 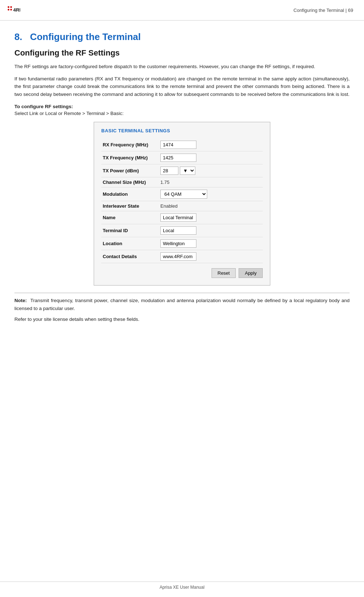 What do you see at coordinates (182, 67) in the screenshot?
I see `body-para-1: The RF settings are factory-configured b…` at bounding box center [182, 67].